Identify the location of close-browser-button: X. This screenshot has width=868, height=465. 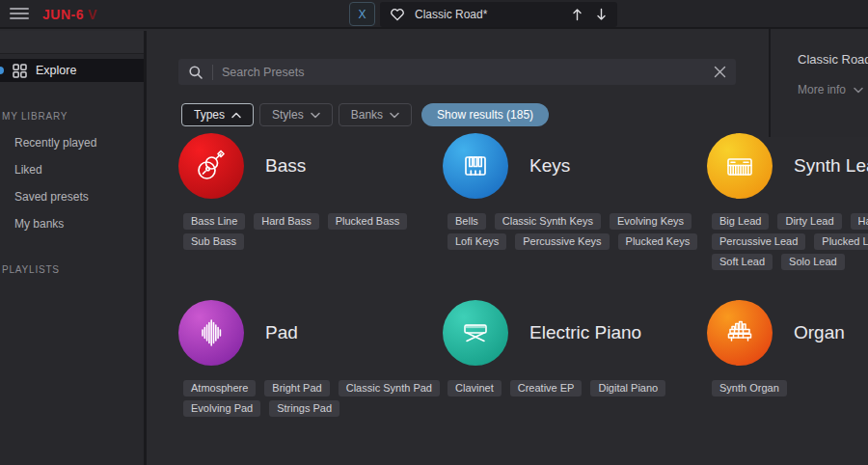
(363, 14).